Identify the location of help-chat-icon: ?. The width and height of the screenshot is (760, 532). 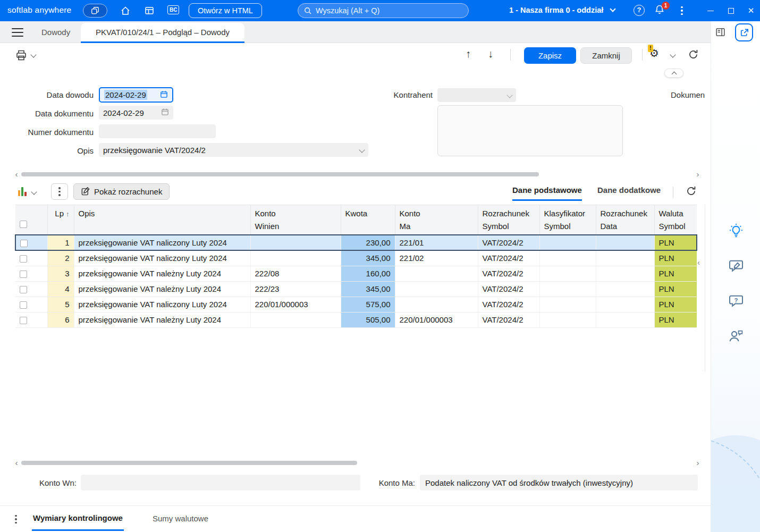
(736, 301).